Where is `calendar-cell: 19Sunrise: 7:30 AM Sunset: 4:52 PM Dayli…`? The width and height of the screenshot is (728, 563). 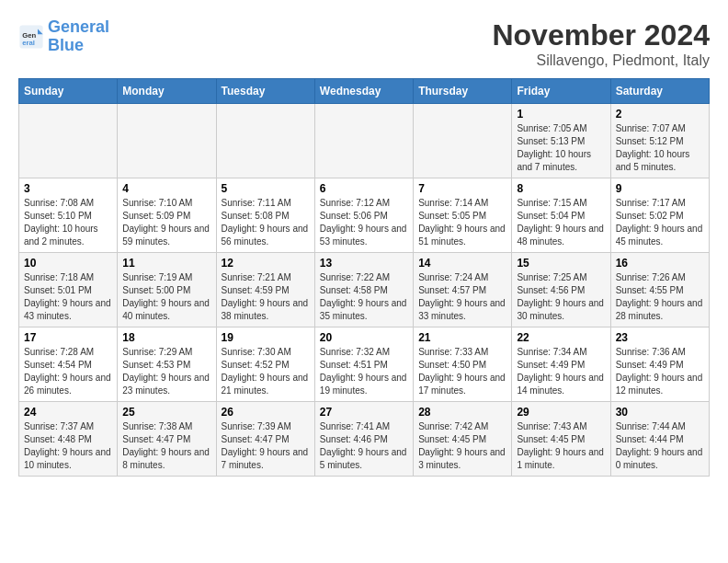
calendar-cell: 19Sunrise: 7:30 AM Sunset: 4:52 PM Dayli… is located at coordinates (265, 364).